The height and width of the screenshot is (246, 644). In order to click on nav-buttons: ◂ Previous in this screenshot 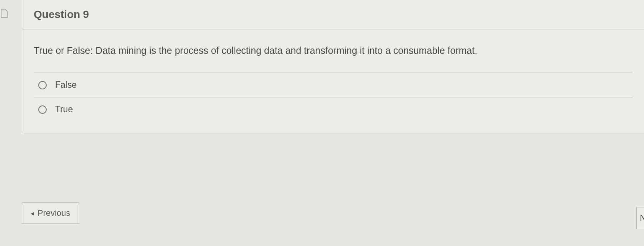, I will do `click(333, 213)`.